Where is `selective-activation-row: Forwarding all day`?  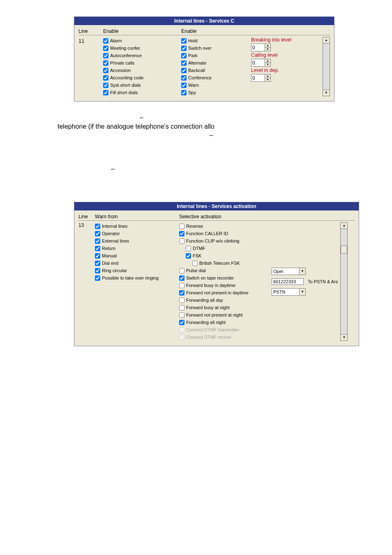 selective-activation-row: Forwarding all day is located at coordinates (225, 300).